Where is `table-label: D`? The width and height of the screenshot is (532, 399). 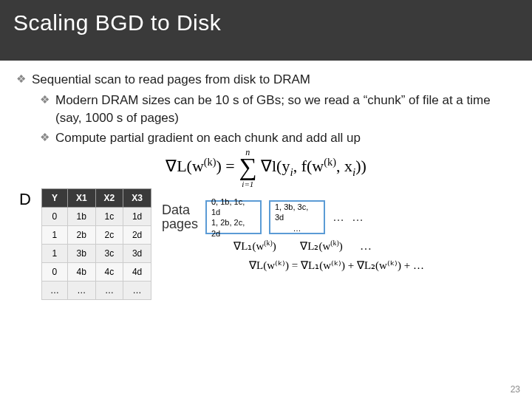 table-label: D is located at coordinates (25, 200).